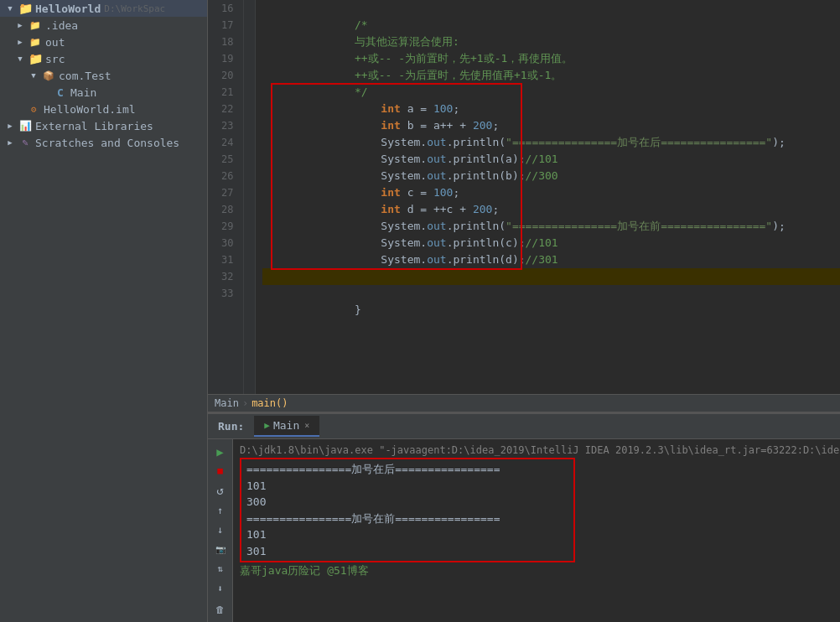 This screenshot has height=622, width=840. Describe the element at coordinates (35, 42) in the screenshot. I see `folder-out-icon: 📁` at that location.